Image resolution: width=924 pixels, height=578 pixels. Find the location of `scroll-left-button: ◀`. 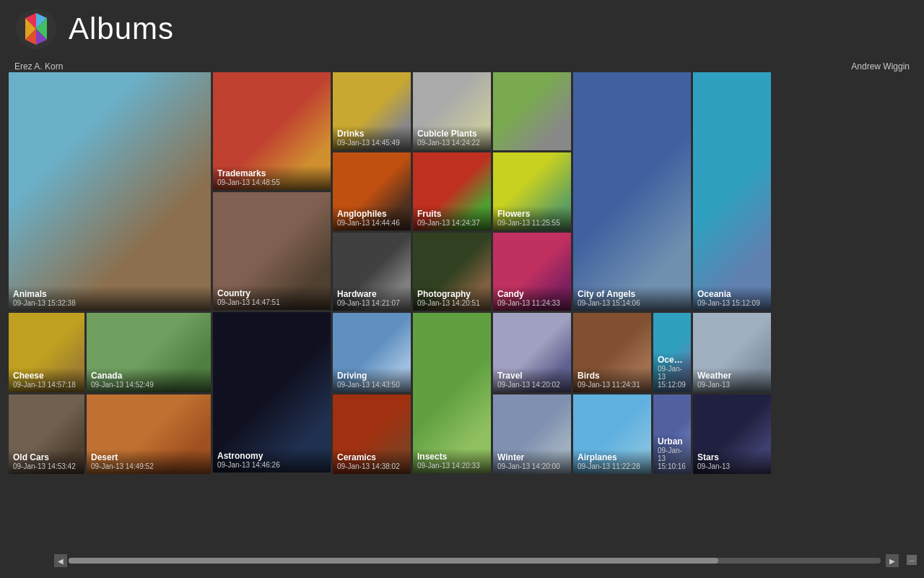

scroll-left-button: ◀ is located at coordinates (61, 561).